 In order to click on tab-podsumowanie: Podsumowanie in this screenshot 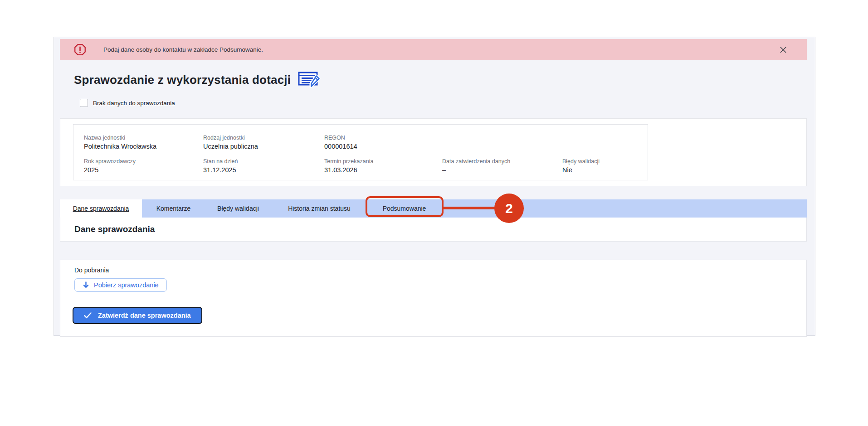, I will do `click(405, 208)`.